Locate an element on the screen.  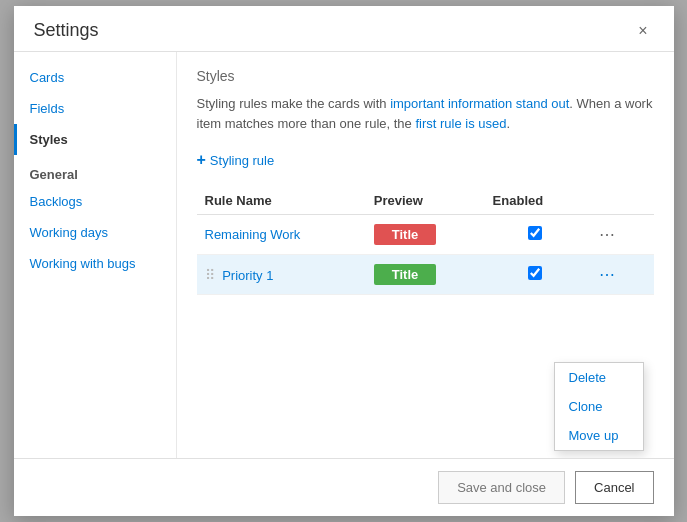
preview-badge-red: Title is located at coordinates (406, 234).